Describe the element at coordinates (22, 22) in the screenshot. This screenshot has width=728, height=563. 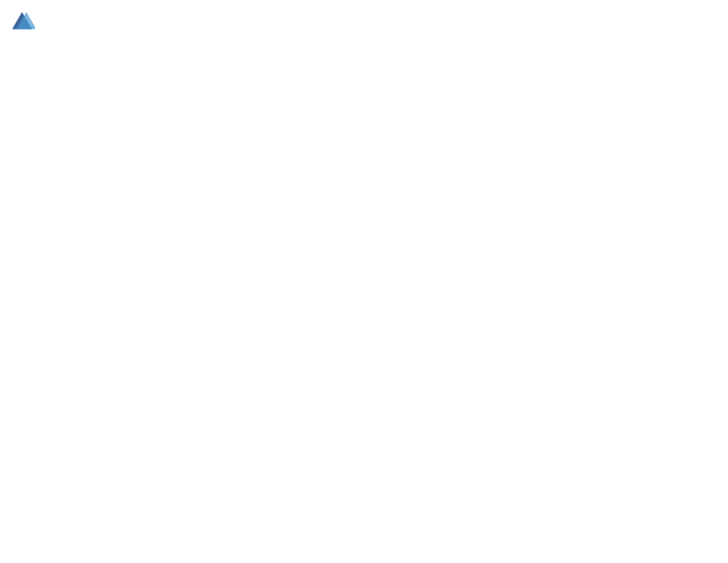
I see `logo-icon` at that location.